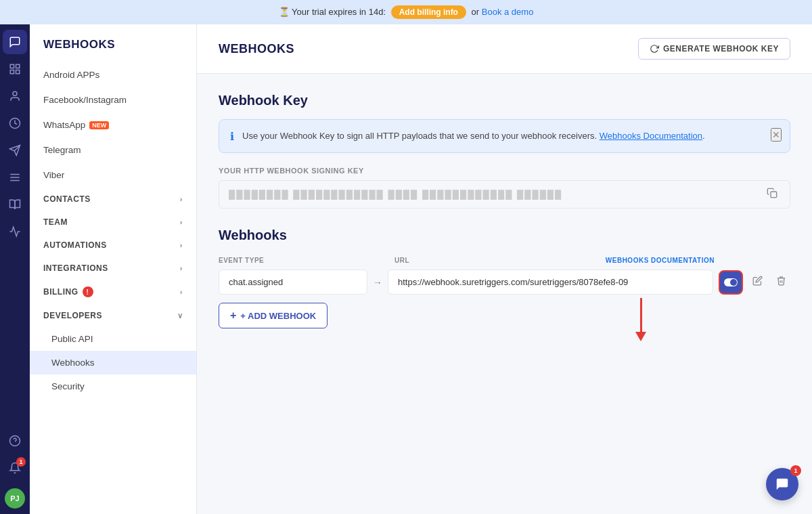  I want to click on webhook-edit-button, so click(758, 282).